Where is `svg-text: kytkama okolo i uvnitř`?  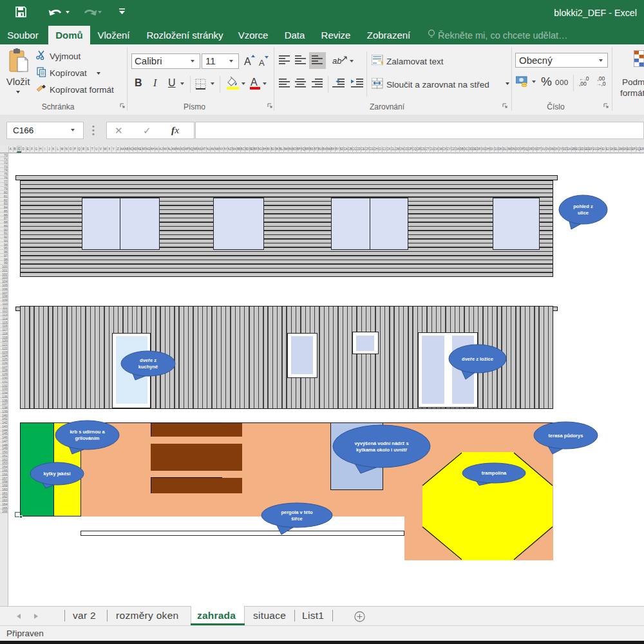 svg-text: kytkama okolo i uvnitř is located at coordinates (381, 450).